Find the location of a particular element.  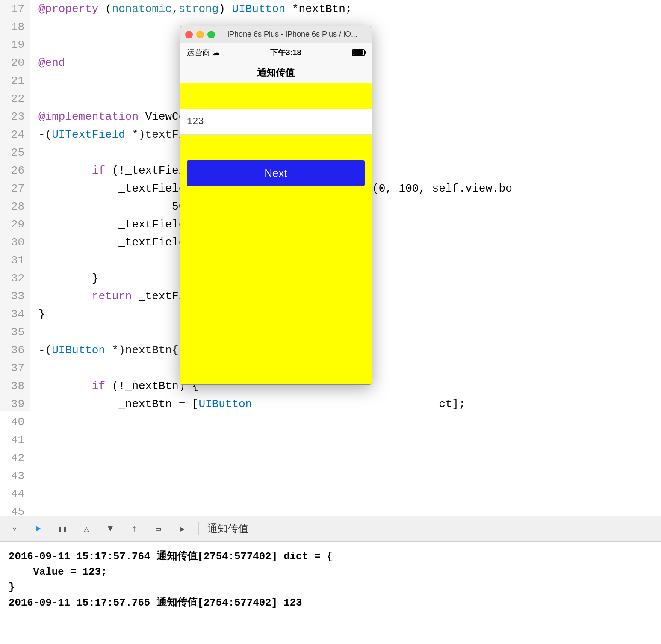

navbar-title: 通知传值 is located at coordinates (276, 73).